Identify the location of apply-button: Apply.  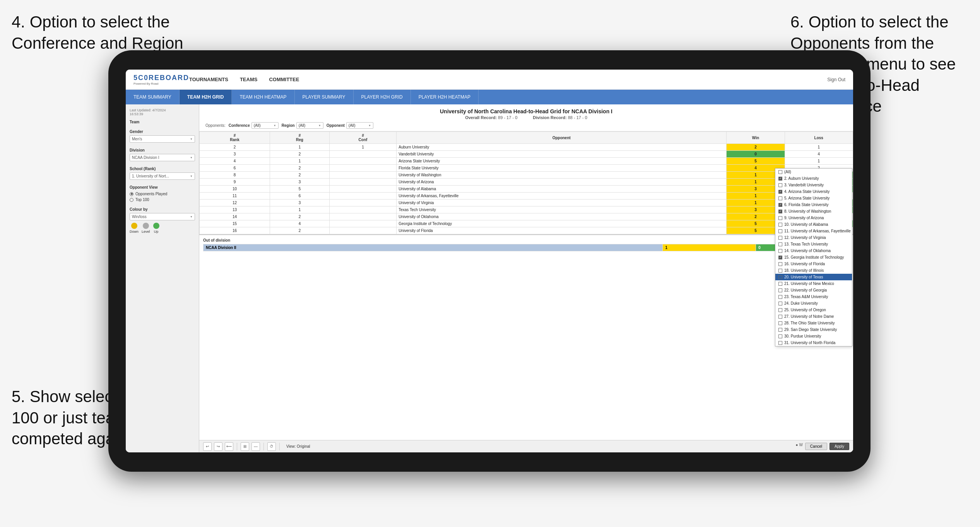
(840, 446).